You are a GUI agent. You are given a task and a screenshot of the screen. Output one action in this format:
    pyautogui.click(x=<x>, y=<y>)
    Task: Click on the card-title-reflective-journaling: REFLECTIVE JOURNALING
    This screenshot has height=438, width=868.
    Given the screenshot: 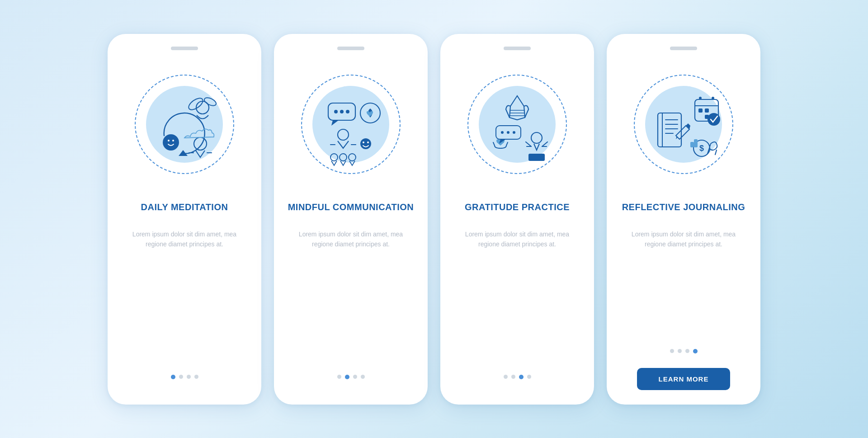 What is the action you would take?
    pyautogui.click(x=684, y=207)
    